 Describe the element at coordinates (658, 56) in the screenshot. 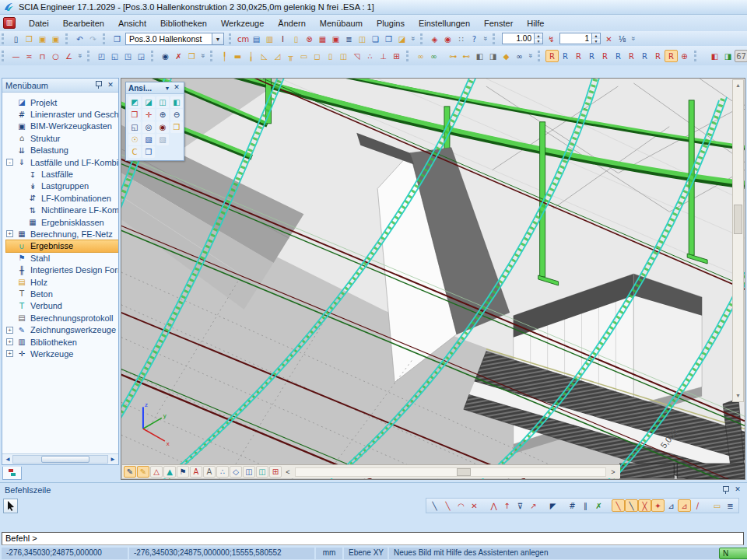

I see `result-class-icon: R` at that location.